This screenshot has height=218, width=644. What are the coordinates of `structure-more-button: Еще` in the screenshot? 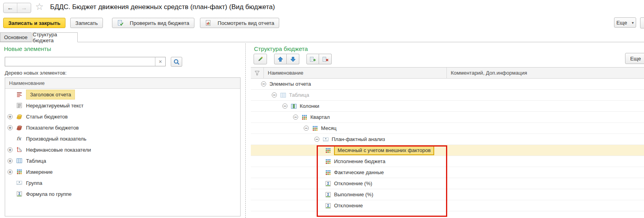 It's located at (635, 58).